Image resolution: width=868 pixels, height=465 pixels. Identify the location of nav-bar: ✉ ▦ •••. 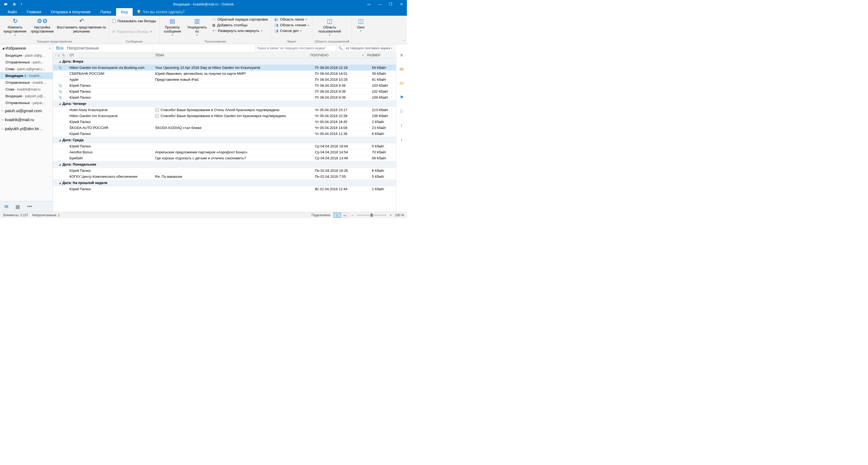
(26, 206).